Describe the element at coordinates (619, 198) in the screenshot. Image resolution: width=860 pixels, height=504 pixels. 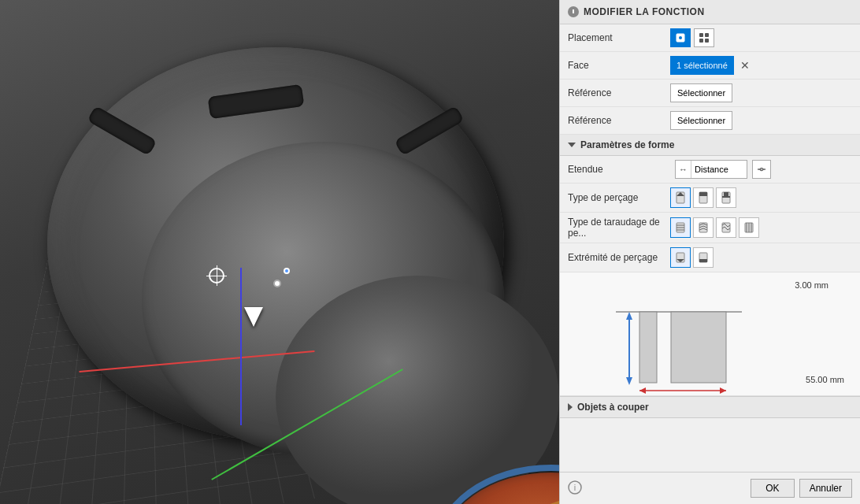
I see `drill-type-label: Type de perçage` at that location.